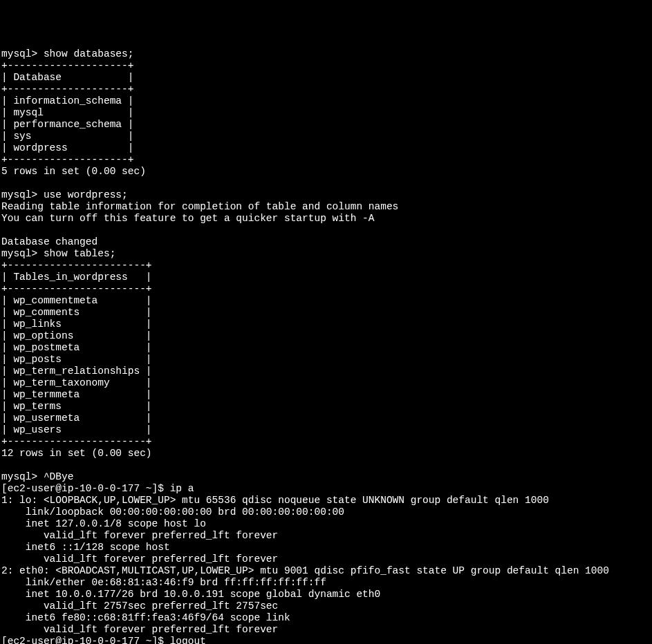  What do you see at coordinates (68, 77) in the screenshot?
I see `table-header-database: Database` at bounding box center [68, 77].